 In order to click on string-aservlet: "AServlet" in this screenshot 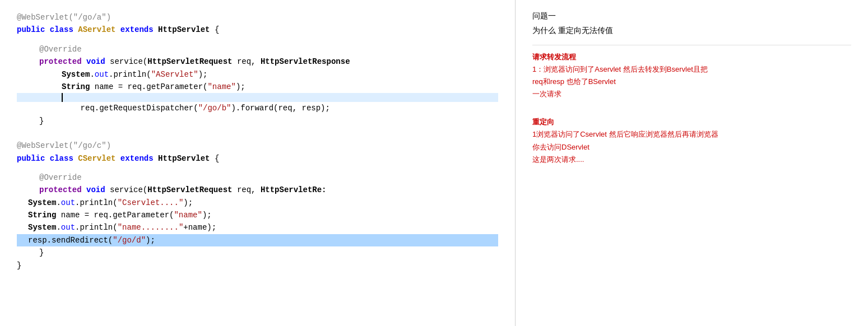, I will do `click(175, 74)`.